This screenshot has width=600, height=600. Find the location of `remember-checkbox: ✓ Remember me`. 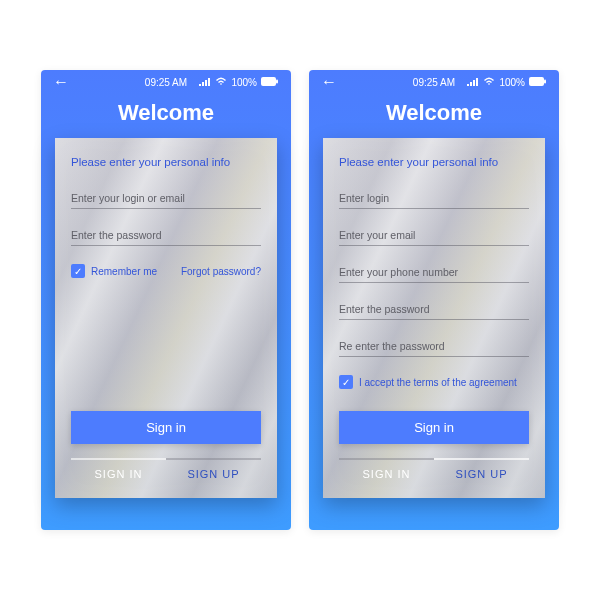

remember-checkbox: ✓ Remember me is located at coordinates (114, 271).